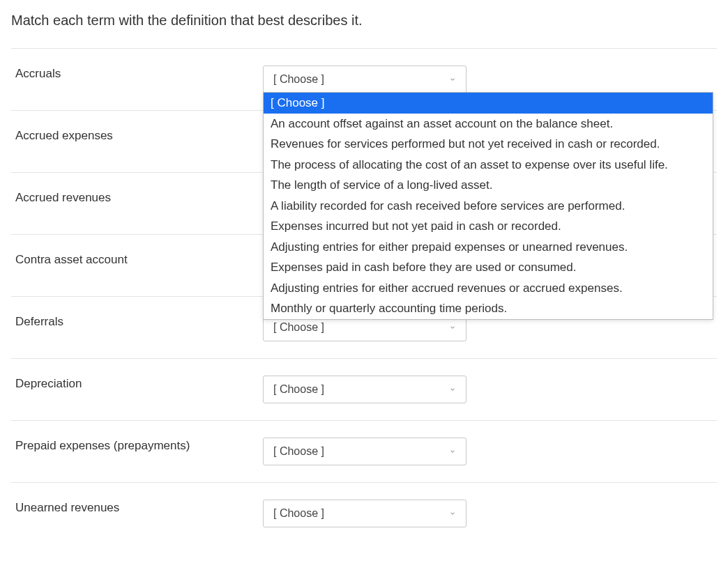  I want to click on dropdown-option: An account offset against an asset accou…, so click(488, 124).